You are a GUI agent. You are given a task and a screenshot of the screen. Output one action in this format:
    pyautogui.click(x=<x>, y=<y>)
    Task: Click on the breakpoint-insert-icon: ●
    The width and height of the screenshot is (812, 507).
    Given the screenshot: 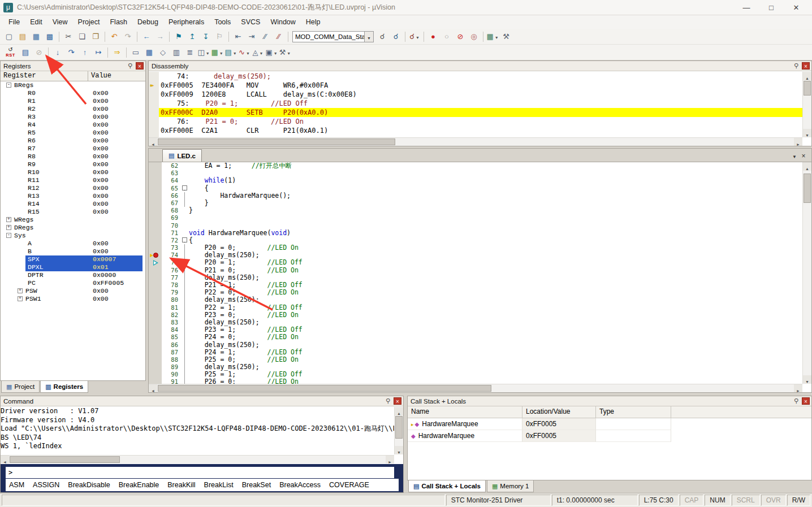 What is the action you would take?
    pyautogui.click(x=433, y=37)
    